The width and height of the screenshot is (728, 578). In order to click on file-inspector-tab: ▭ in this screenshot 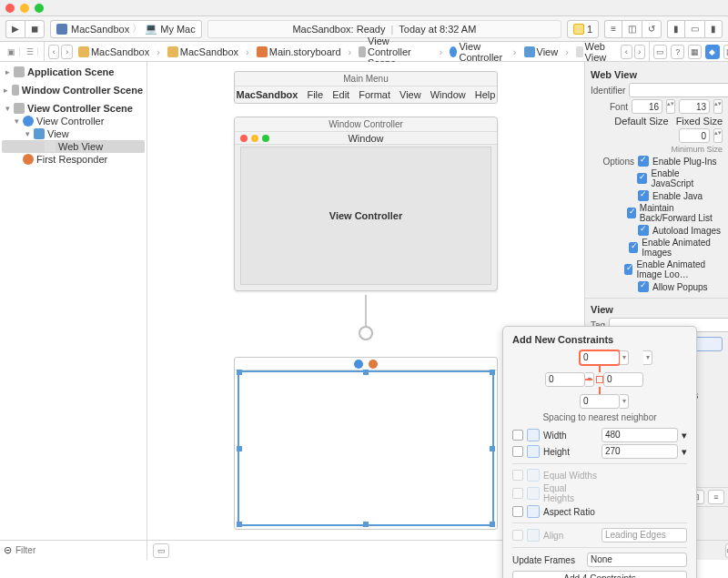, I will do `click(661, 52)`.